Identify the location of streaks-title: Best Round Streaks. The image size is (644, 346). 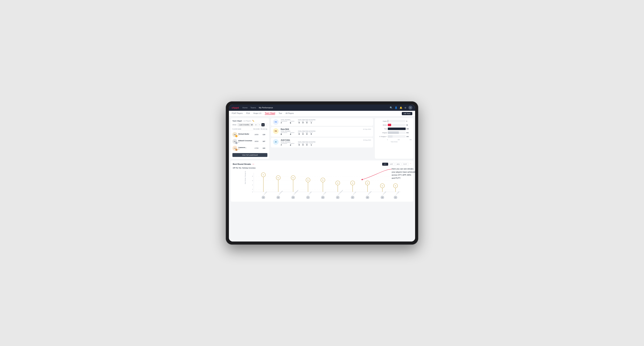
(242, 164).